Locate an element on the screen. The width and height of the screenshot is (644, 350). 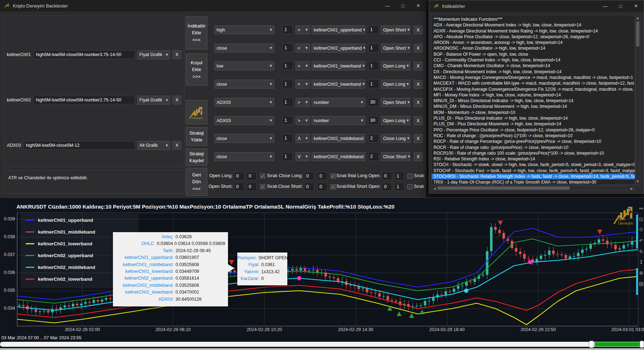
condition-right-dropdown: keltnerCh01_lowerband▼ is located at coordinates (338, 66).